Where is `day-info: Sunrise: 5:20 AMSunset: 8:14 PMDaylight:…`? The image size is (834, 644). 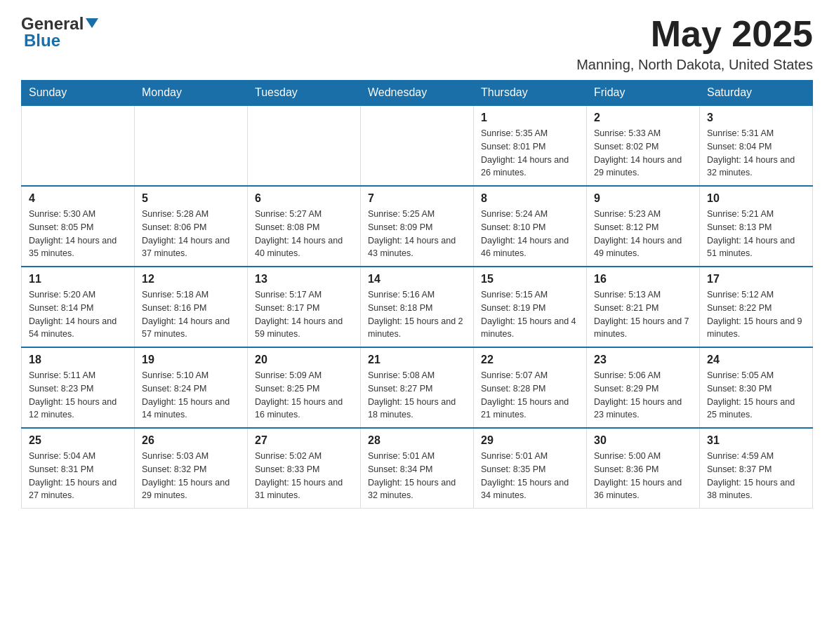
day-info: Sunrise: 5:20 AMSunset: 8:14 PMDaylight:… is located at coordinates (78, 314).